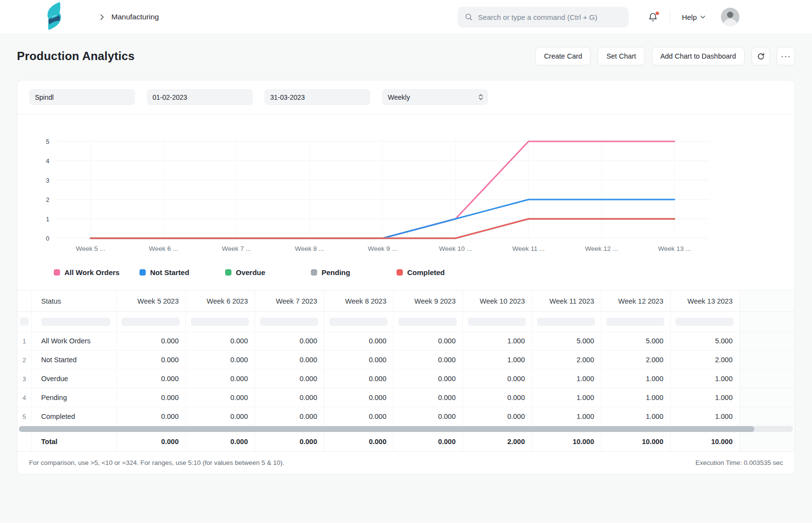 The height and width of the screenshot is (523, 812). What do you see at coordinates (705, 301) in the screenshot?
I see `column-header: Week 13 2023` at bounding box center [705, 301].